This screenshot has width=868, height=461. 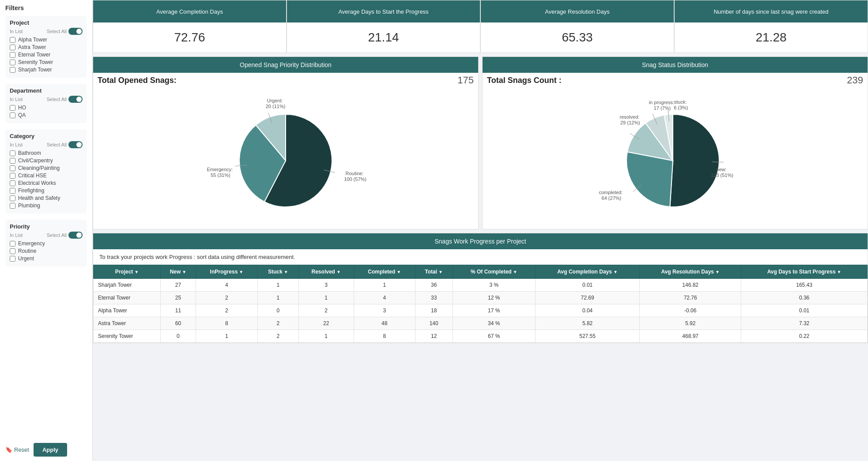 I want to click on table-cell-0-5: 1, so click(x=384, y=285).